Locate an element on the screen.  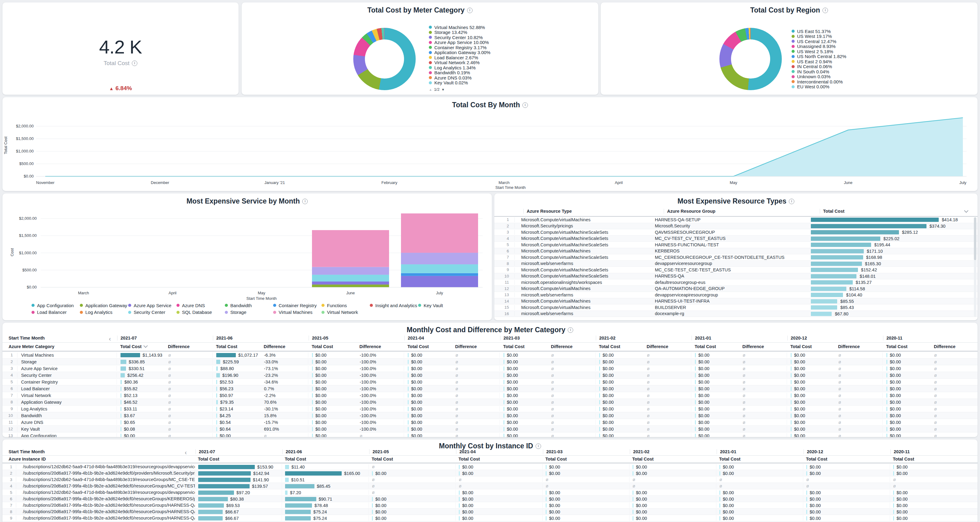
legend-item: Virtual Network 2.46% is located at coordinates (460, 63).